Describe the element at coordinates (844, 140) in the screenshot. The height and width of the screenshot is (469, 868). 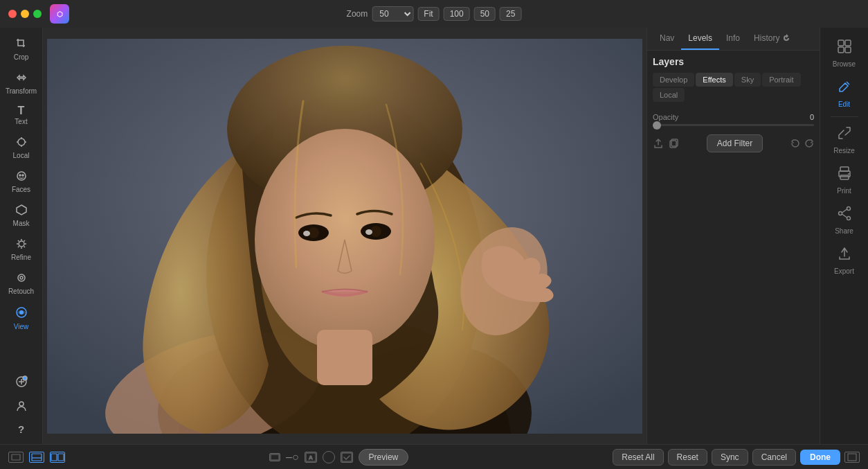
I see `sidebar-resize: Resize` at that location.